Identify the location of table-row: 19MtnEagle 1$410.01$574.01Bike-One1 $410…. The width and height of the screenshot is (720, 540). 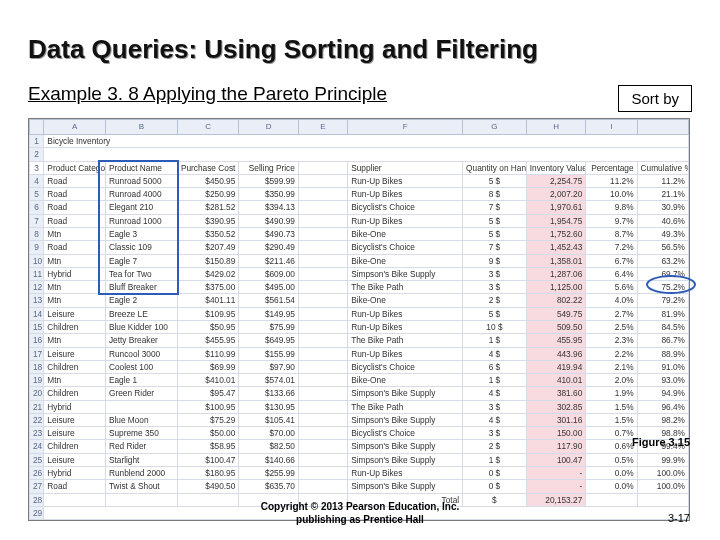
(360, 380).